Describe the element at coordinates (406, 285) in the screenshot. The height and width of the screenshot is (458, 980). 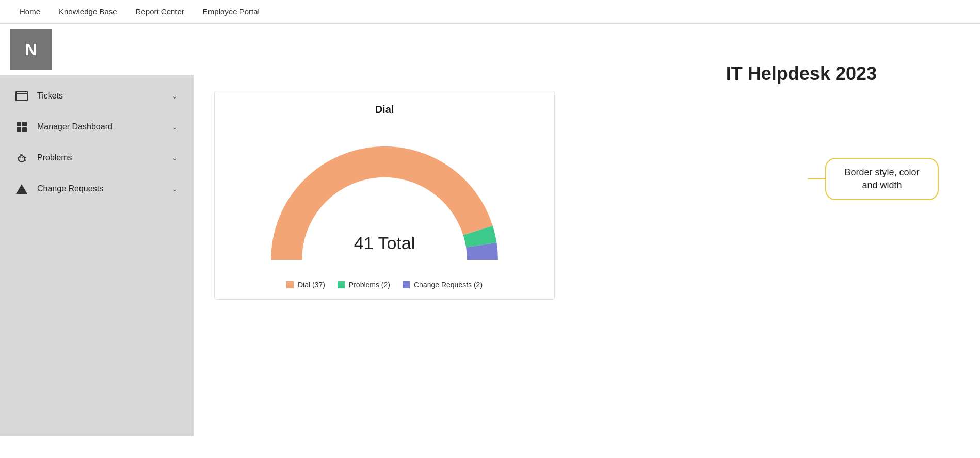
I see `legend-swatch-change-requests` at that location.